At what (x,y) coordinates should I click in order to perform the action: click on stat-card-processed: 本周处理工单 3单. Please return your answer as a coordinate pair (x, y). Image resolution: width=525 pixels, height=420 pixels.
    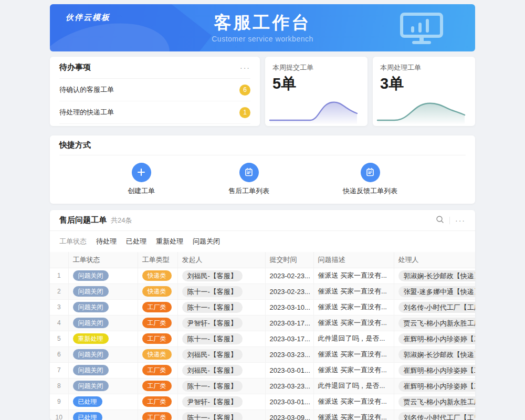
    Looking at the image, I should click on (424, 91).